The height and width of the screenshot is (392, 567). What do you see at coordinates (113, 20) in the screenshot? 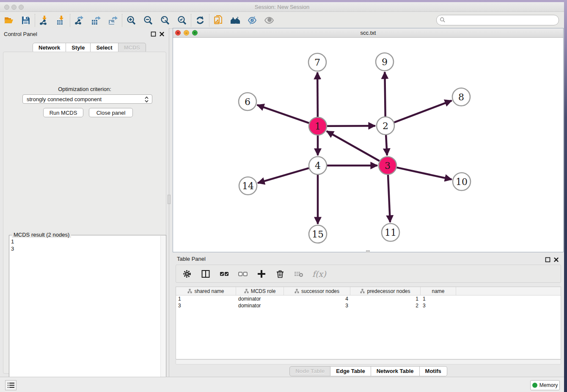
I see `export-image-icon` at bounding box center [113, 20].